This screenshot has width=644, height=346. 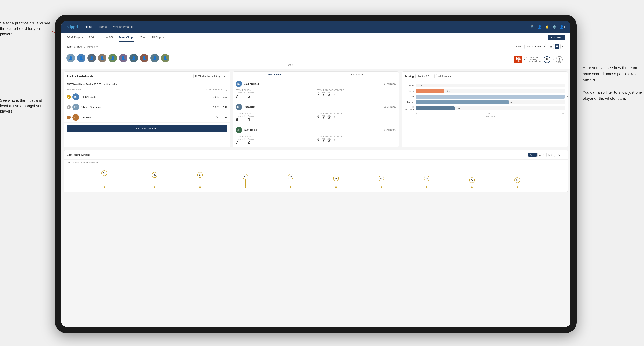 I want to click on shot-start-lie: Start Lie: Rough, so click(x=533, y=59).